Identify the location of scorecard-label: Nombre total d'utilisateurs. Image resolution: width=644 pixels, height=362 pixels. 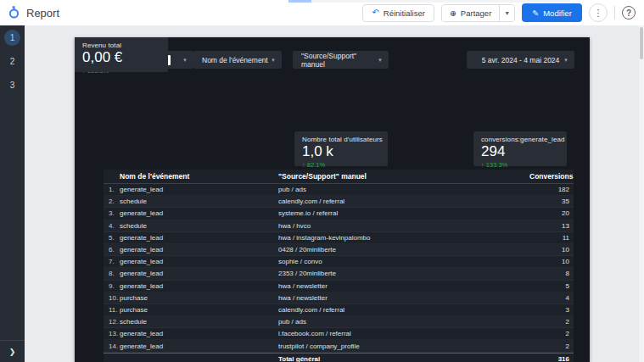
(344, 139).